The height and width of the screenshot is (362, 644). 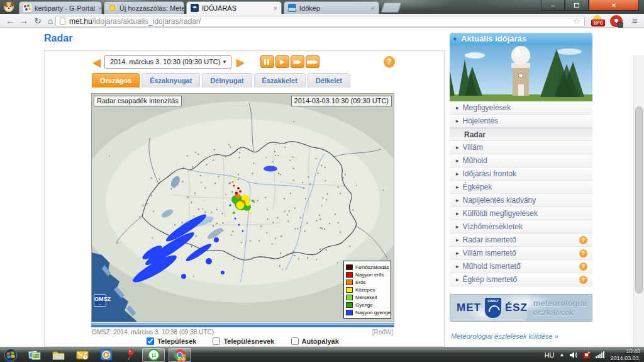 What do you see at coordinates (153, 355) in the screenshot?
I see `utorrent-taskbar-button: µ` at bounding box center [153, 355].